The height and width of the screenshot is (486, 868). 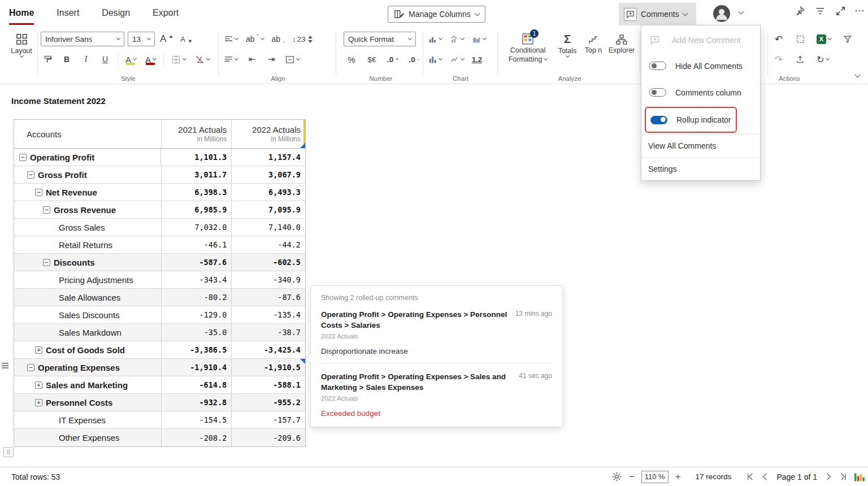 What do you see at coordinates (800, 11) in the screenshot?
I see `pin-button` at bounding box center [800, 11].